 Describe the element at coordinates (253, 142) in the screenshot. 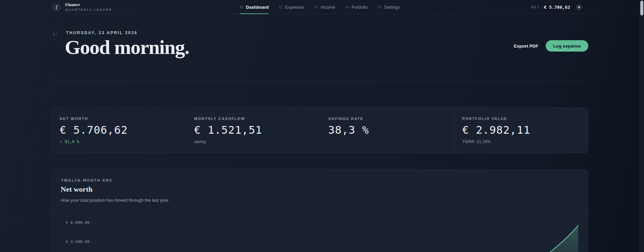

I see `stat-note: saving` at that location.